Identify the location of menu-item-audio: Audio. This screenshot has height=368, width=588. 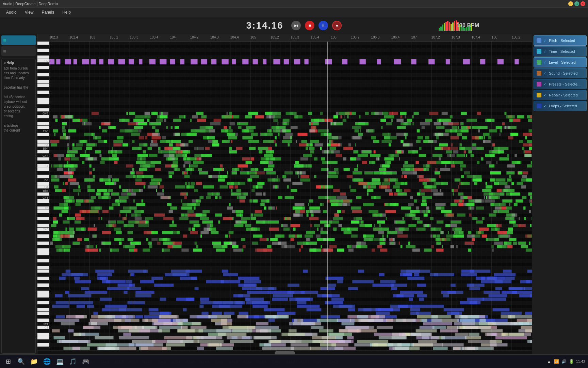
(12, 12).